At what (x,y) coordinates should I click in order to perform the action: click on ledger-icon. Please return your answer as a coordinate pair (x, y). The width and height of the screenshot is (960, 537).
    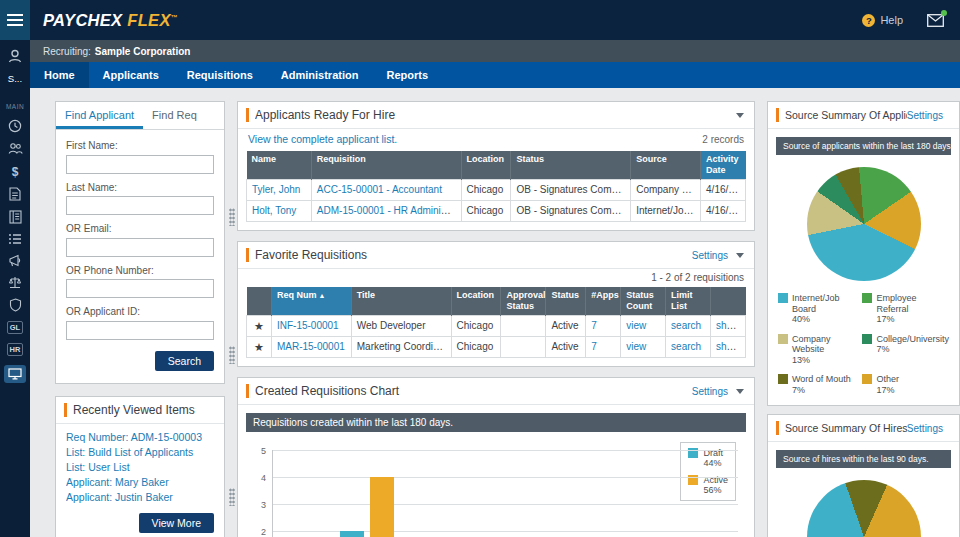
    Looking at the image, I should click on (16, 217).